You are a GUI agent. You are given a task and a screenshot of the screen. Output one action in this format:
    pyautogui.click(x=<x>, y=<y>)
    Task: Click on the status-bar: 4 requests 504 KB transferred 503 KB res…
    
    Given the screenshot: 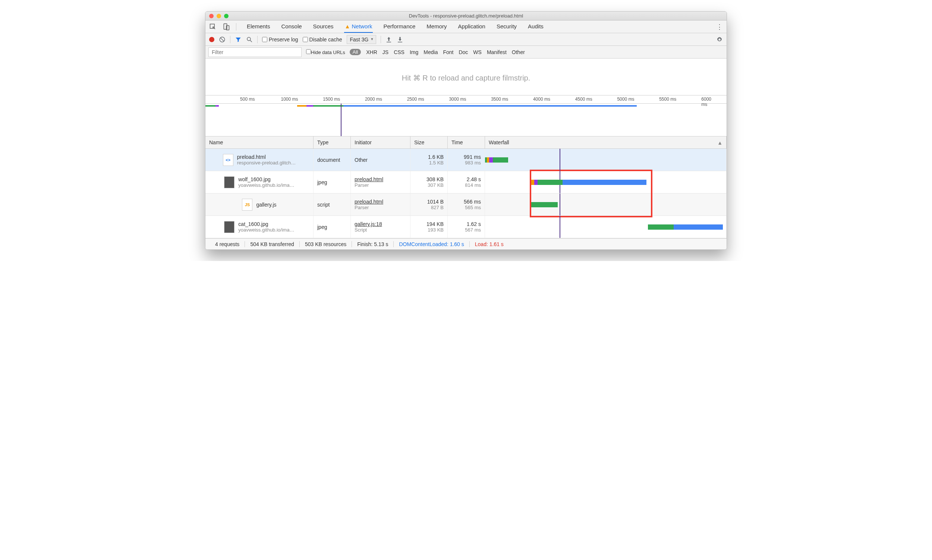 What is the action you would take?
    pyautogui.click(x=466, y=244)
    